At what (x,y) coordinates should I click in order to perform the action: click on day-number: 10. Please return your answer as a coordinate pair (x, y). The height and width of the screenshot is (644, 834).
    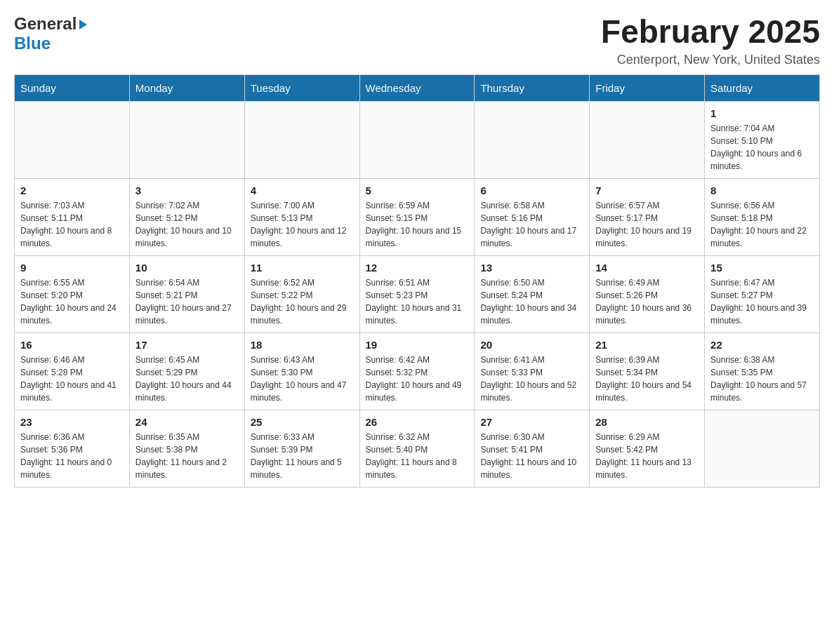
    Looking at the image, I should click on (187, 268).